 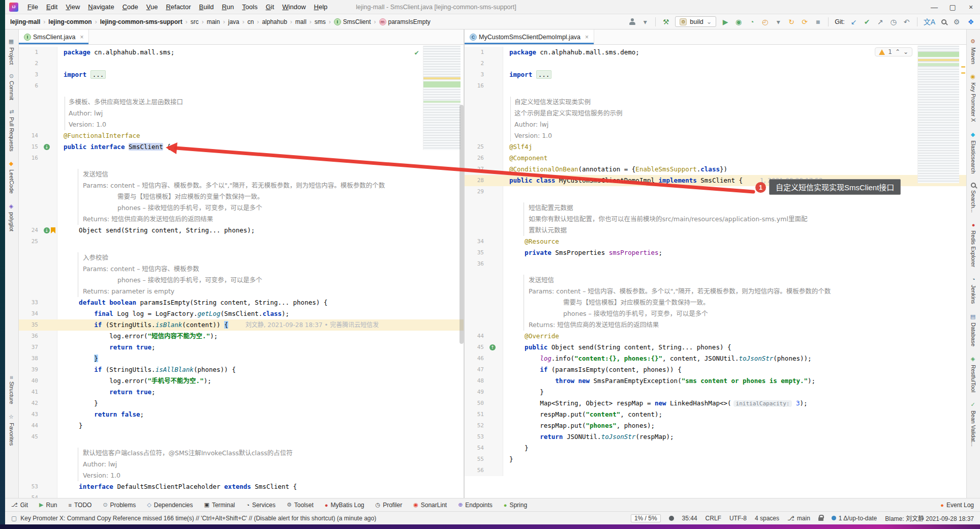 What do you see at coordinates (716, 158) in the screenshot?
I see `code-line: 26@Component` at bounding box center [716, 158].